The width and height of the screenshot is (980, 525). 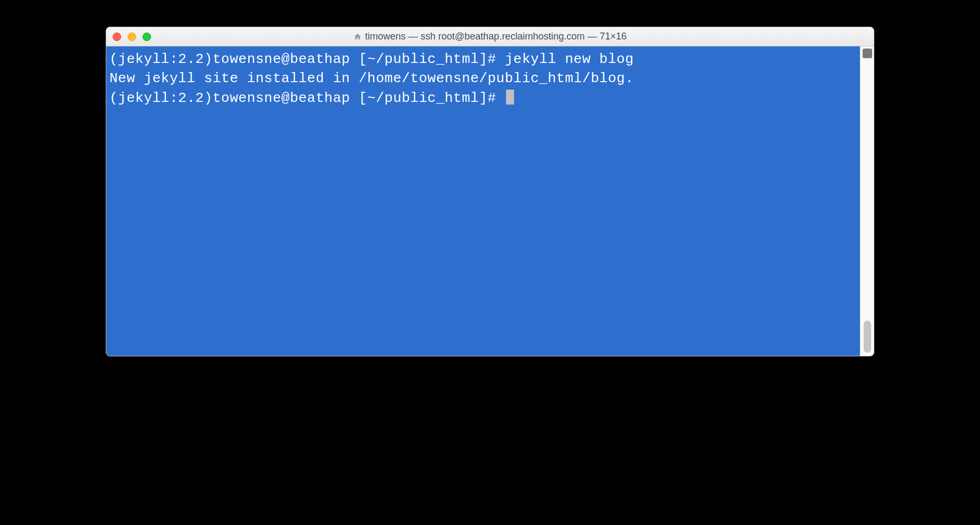 What do you see at coordinates (570, 59) in the screenshot?
I see `command-text: jekyll new blog` at bounding box center [570, 59].